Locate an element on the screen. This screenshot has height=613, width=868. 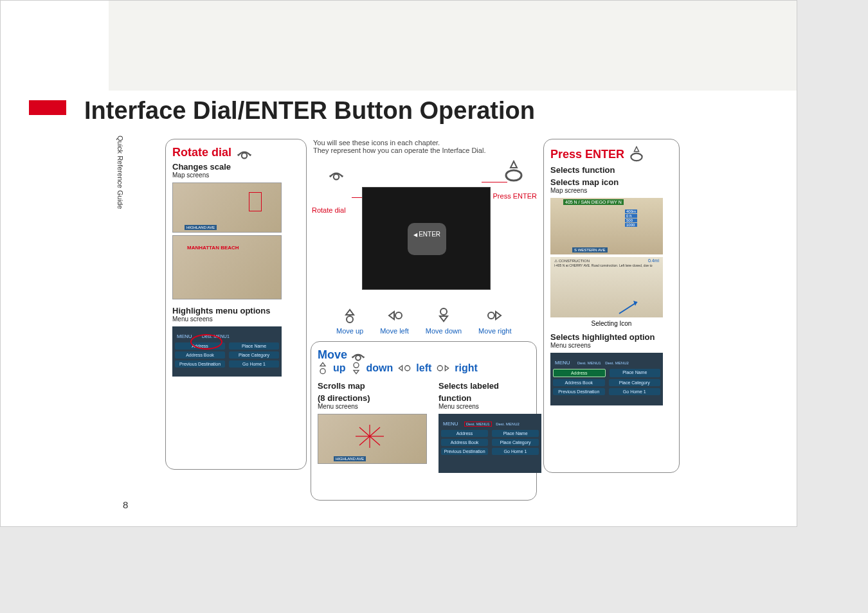
move-up-label: Move up is located at coordinates (350, 331).